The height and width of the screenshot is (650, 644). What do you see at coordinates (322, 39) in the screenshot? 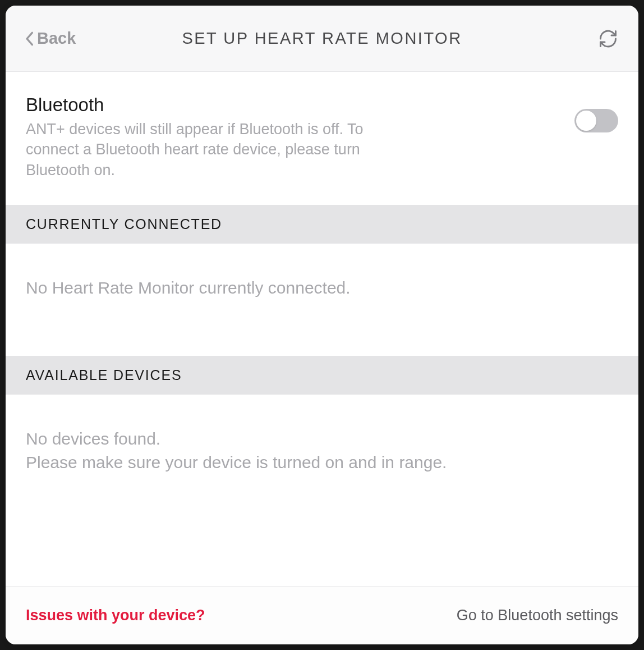
I see `modal-header: Back SET UP HEART RATE MONITOR` at bounding box center [322, 39].